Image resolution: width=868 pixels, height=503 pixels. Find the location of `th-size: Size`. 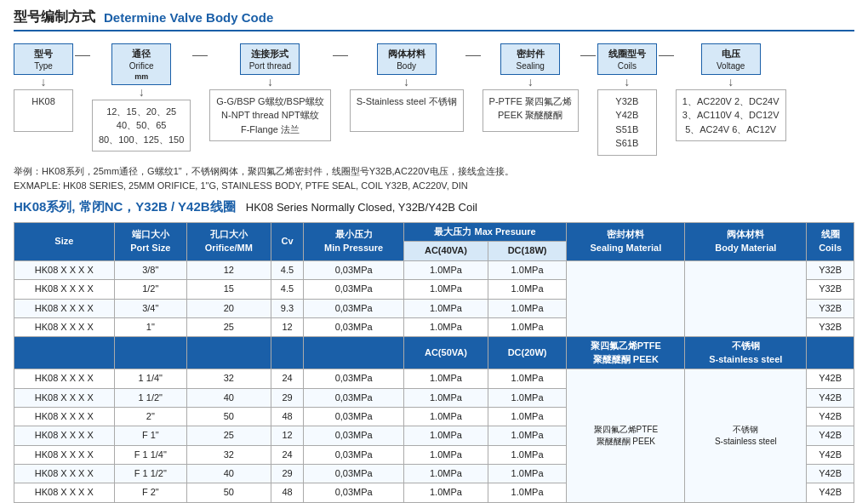

th-size: Size is located at coordinates (65, 242).